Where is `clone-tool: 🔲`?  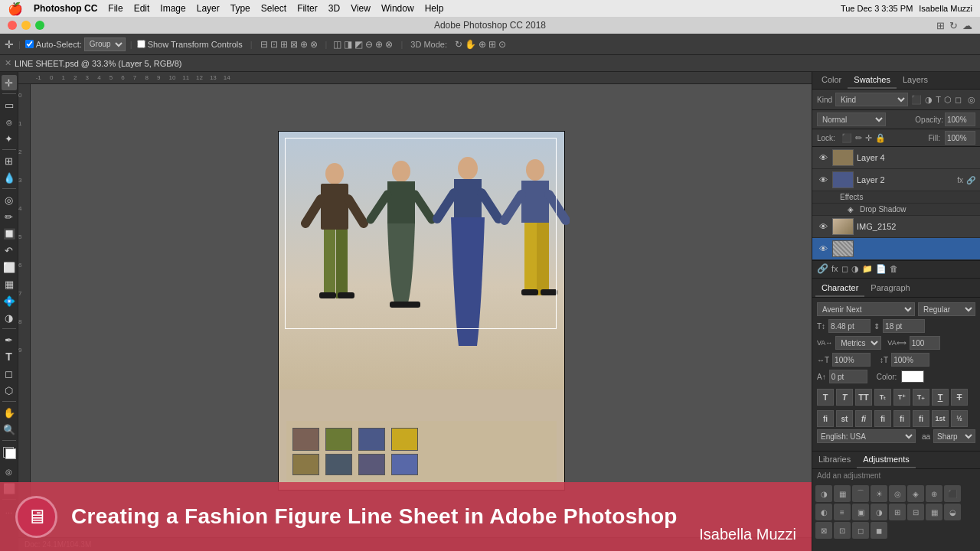 clone-tool: 🔲 is located at coordinates (9, 233).